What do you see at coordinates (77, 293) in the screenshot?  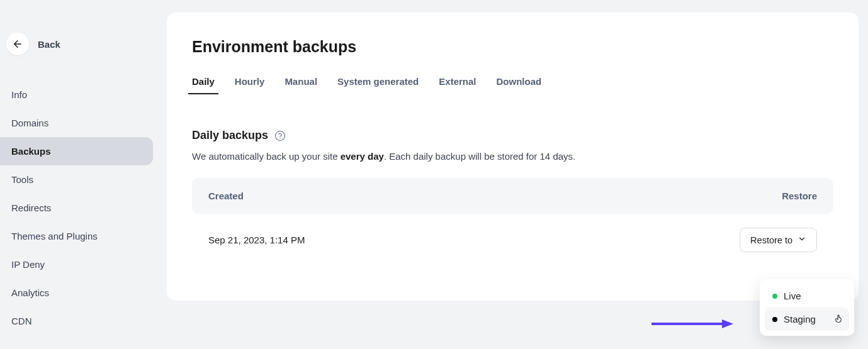 I see `sidebar-item-analytics: Analytics` at bounding box center [77, 293].